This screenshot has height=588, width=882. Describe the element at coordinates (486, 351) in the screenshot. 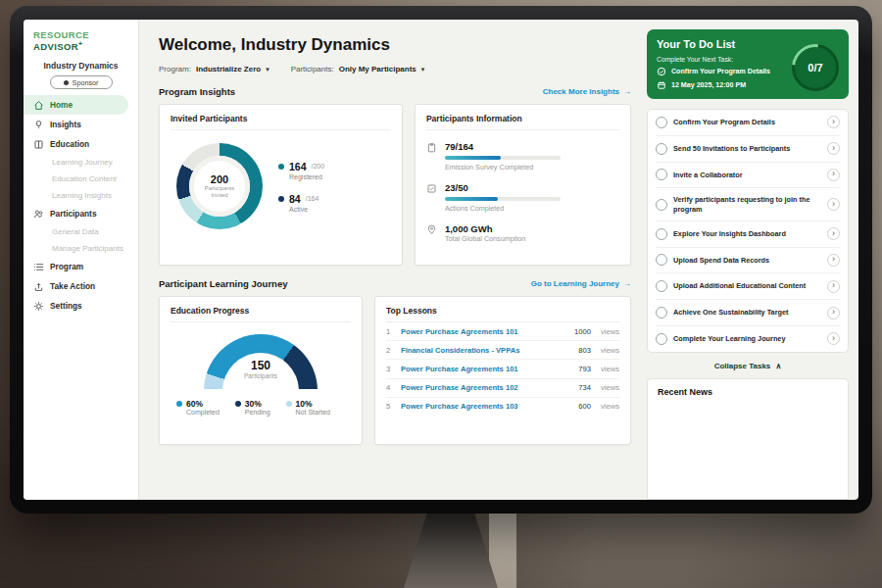

I see `lesson-title-link: Financial Considerations - VPPAs` at that location.